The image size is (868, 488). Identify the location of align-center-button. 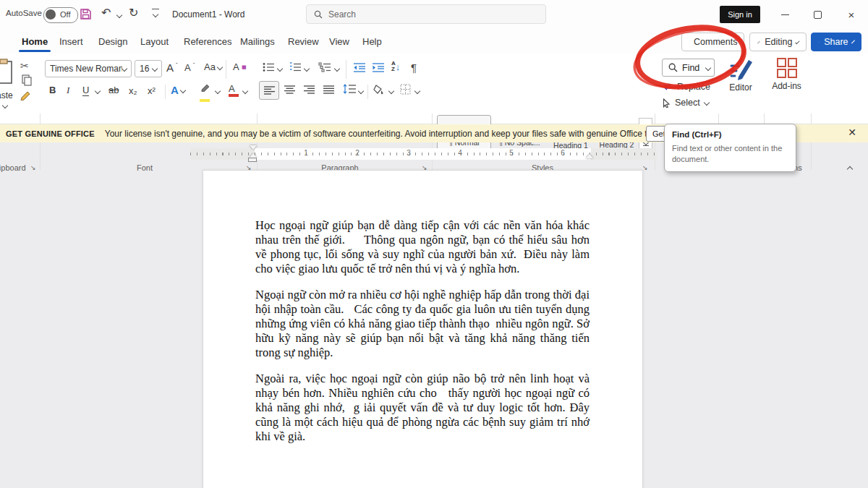
(289, 90).